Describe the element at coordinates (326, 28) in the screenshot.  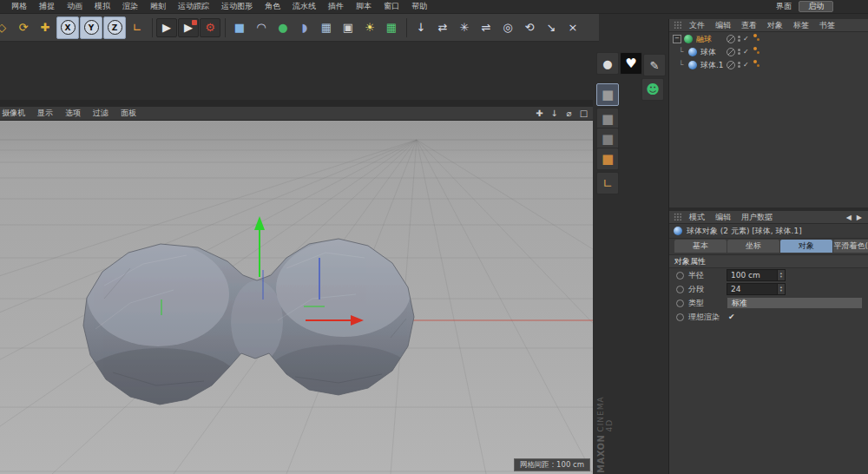
I see `floor-icon: ▦` at that location.